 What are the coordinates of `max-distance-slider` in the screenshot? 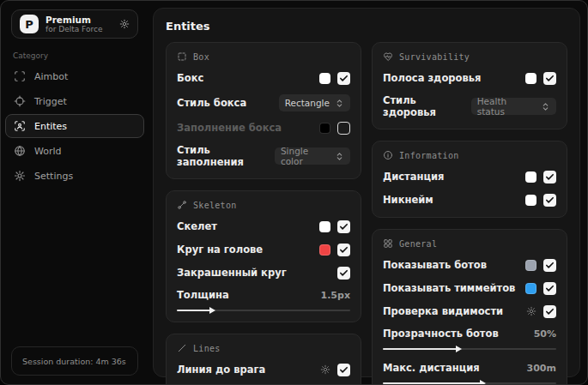 It's located at (470, 383).